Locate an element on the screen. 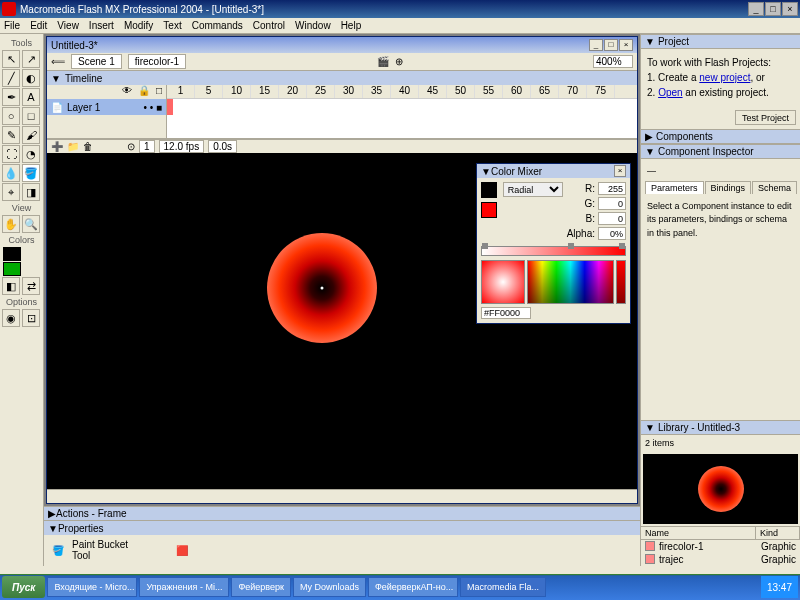 This screenshot has height=600, width=800. alpha-input is located at coordinates (612, 234).